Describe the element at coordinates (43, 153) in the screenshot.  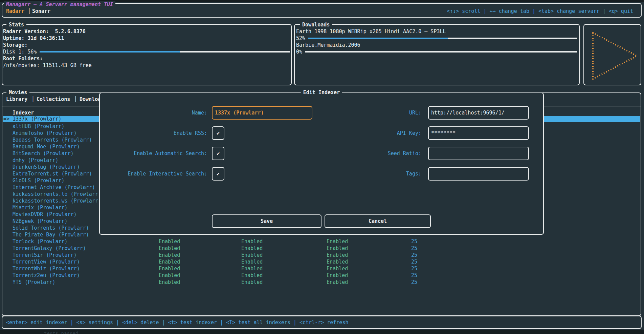
I see `indexer-row: BitSearch (Prowlarr)` at that location.